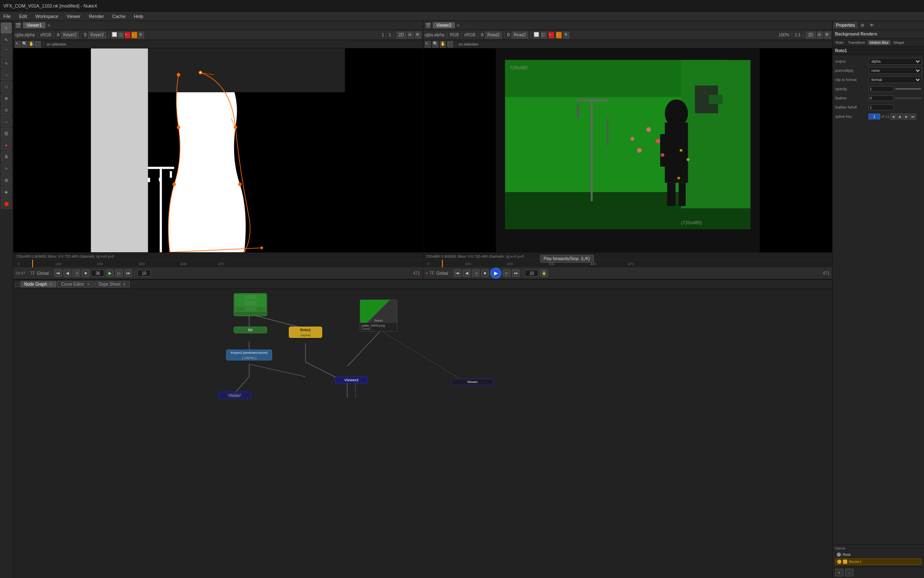 The width and height of the screenshot is (924, 578). Describe the element at coordinates (881, 98) in the screenshot. I see `prop-feather-input` at that location.